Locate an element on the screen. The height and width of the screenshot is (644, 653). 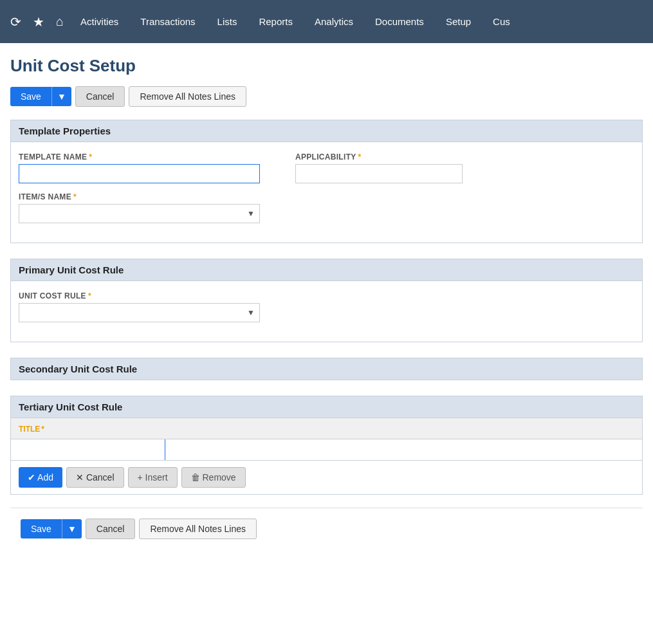
home-icon: ⌂ is located at coordinates (60, 22).